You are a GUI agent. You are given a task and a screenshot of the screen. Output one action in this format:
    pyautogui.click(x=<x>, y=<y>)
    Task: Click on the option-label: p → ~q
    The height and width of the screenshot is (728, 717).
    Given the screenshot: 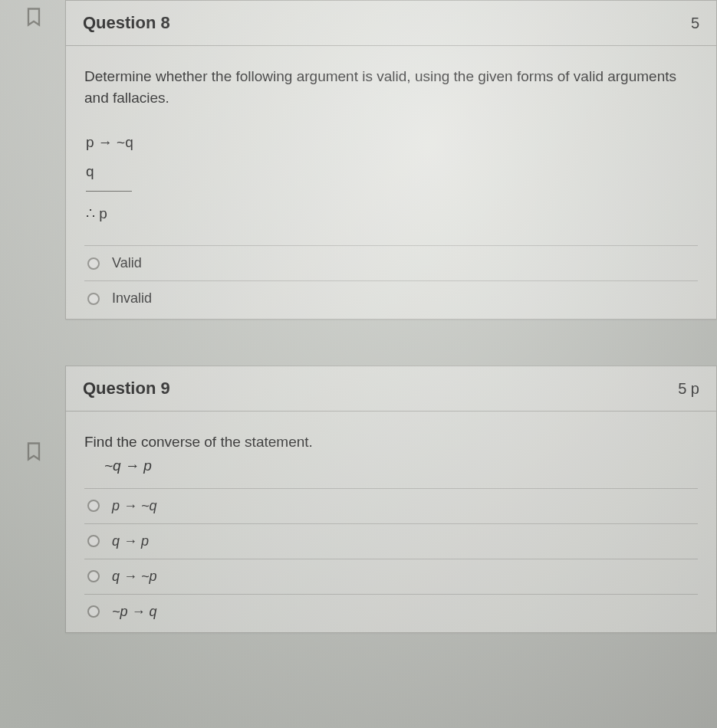 What is the action you would take?
    pyautogui.click(x=135, y=506)
    